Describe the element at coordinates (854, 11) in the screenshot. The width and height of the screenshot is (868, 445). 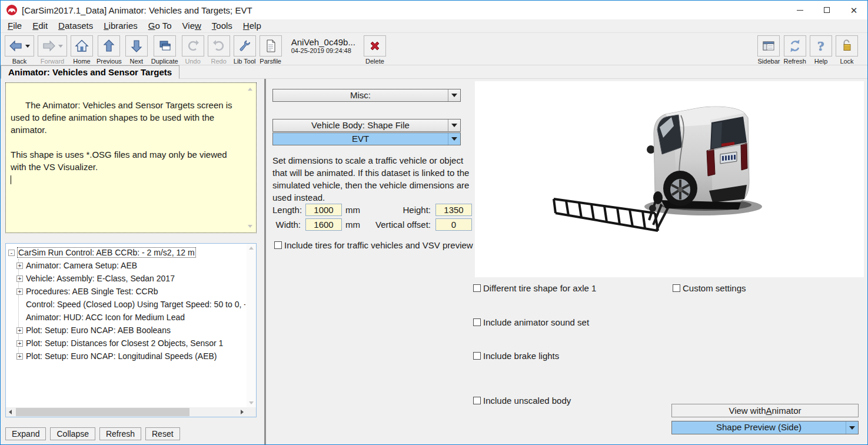
I see `close-icon: ✕` at that location.